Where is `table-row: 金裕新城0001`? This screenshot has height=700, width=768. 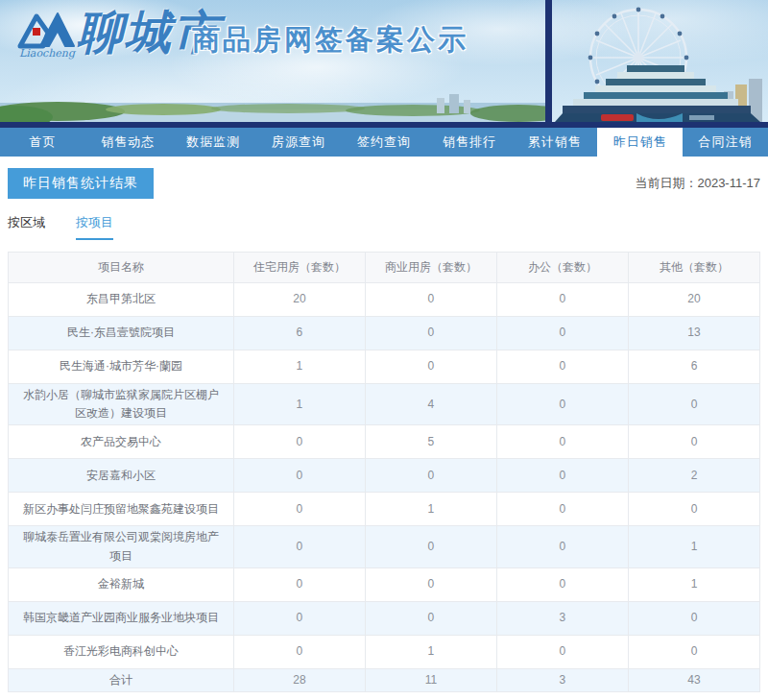 table-row: 金裕新城0001 is located at coordinates (384, 584).